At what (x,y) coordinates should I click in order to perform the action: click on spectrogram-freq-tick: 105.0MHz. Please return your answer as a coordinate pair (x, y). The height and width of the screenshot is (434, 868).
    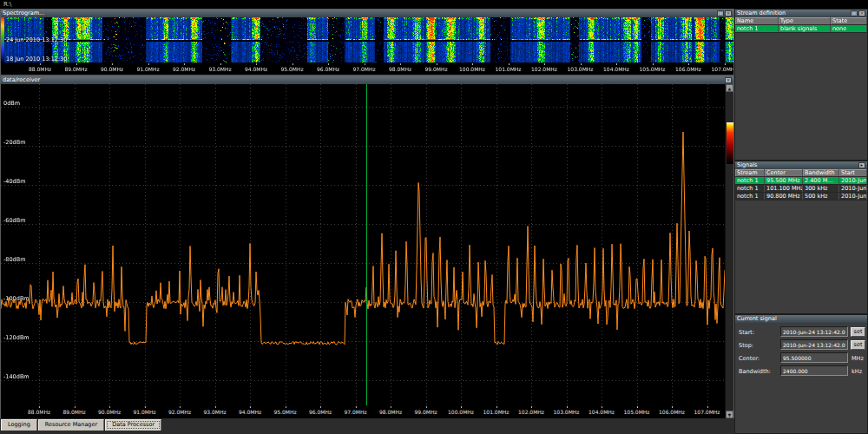
    Looking at the image, I should click on (652, 69).